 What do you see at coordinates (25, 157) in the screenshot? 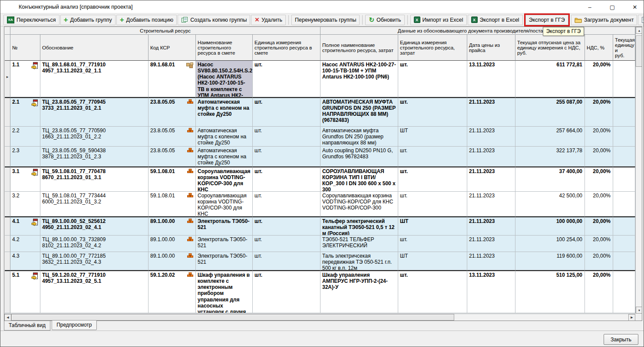
I see `cell-num: 2.3` at bounding box center [25, 157].